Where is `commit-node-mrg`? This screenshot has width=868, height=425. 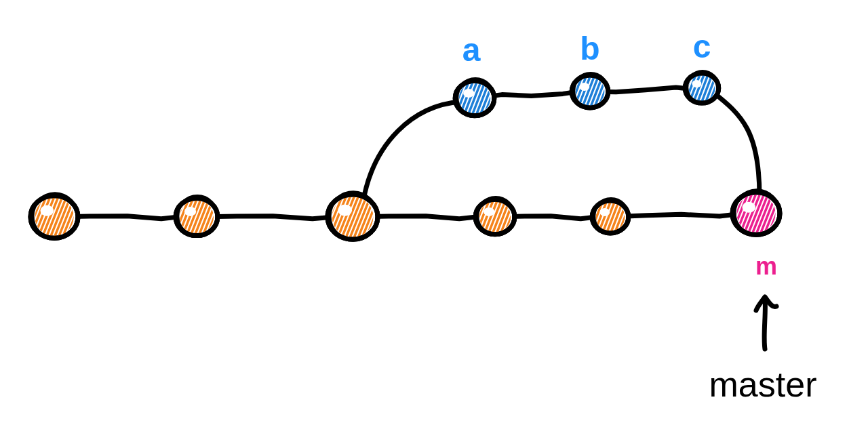
commit-node-mrg is located at coordinates (744, 213).